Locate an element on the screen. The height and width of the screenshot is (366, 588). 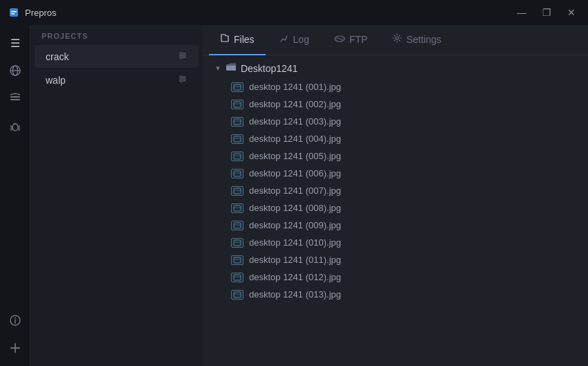
file-item: desktop 1241 (007).jpg is located at coordinates (396, 191).